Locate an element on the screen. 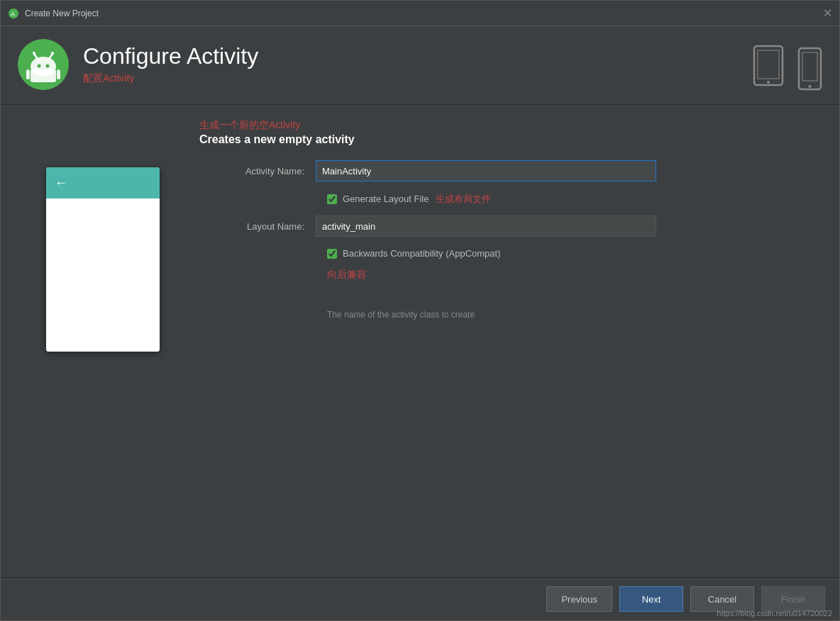  preview-section: ← is located at coordinates (103, 365).